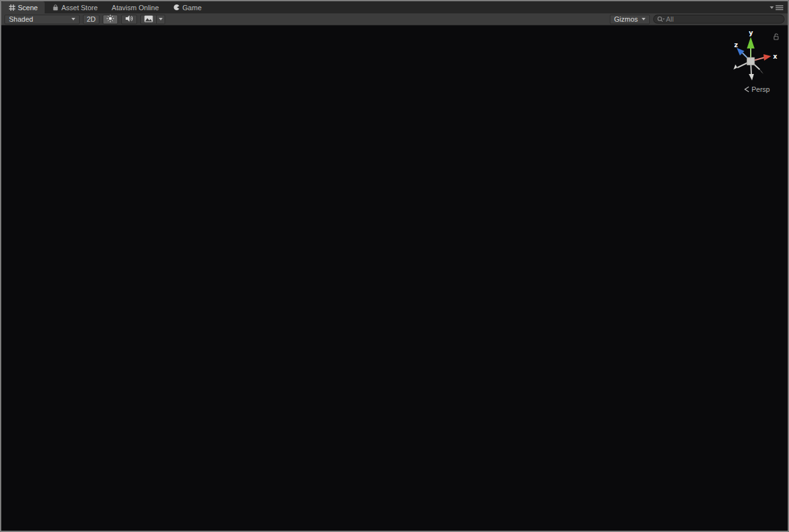 This screenshot has height=532, width=789. Describe the element at coordinates (149, 19) in the screenshot. I see `image-effects-icon` at that location.